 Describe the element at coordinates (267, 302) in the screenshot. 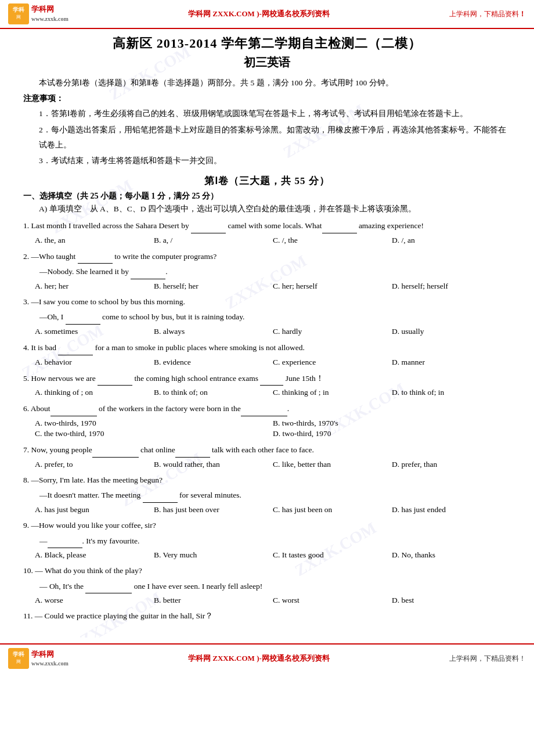

I see `q3-line1: 3. —I saw you come to school by bus this…` at that location.